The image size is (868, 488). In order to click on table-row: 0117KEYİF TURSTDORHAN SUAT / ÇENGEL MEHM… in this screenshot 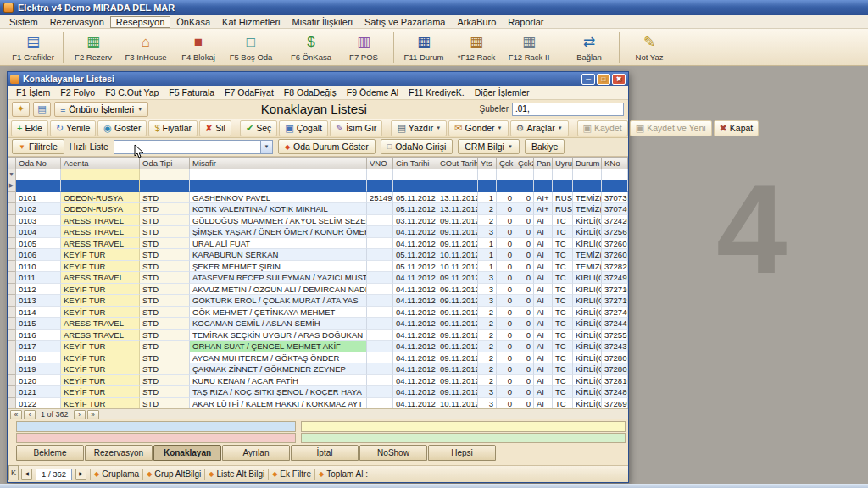, I will do `click(318, 347)`.